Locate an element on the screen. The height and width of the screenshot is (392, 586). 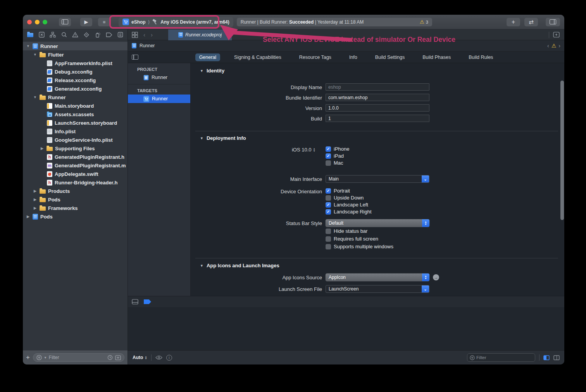
hide-debug-area-icon is located at coordinates (135, 302).